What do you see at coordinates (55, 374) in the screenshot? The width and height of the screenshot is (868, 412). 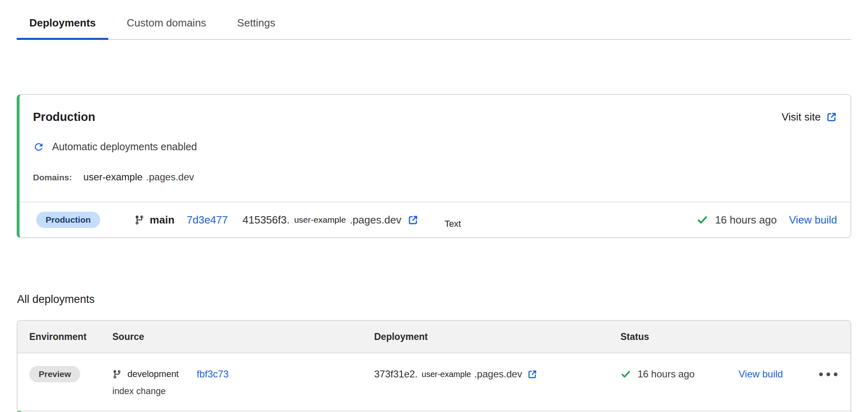 I see `environment-badge-preview: Preview` at bounding box center [55, 374].